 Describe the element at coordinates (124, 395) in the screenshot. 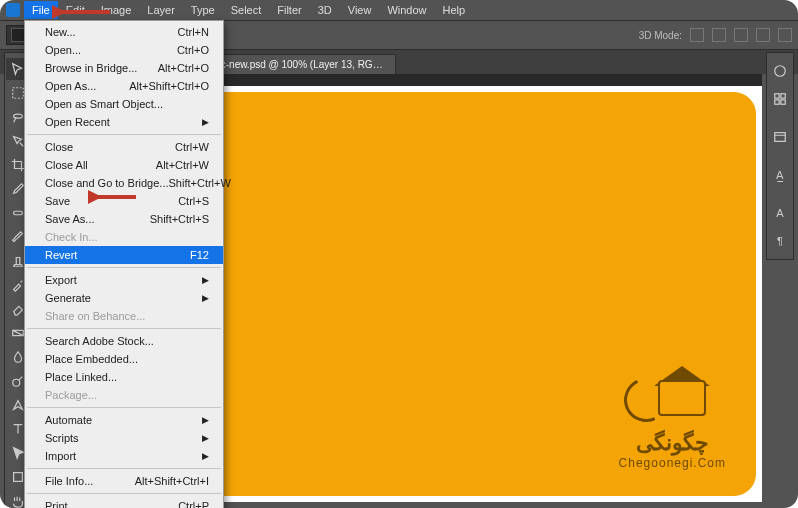

I see `menuitem-package: Package...` at that location.